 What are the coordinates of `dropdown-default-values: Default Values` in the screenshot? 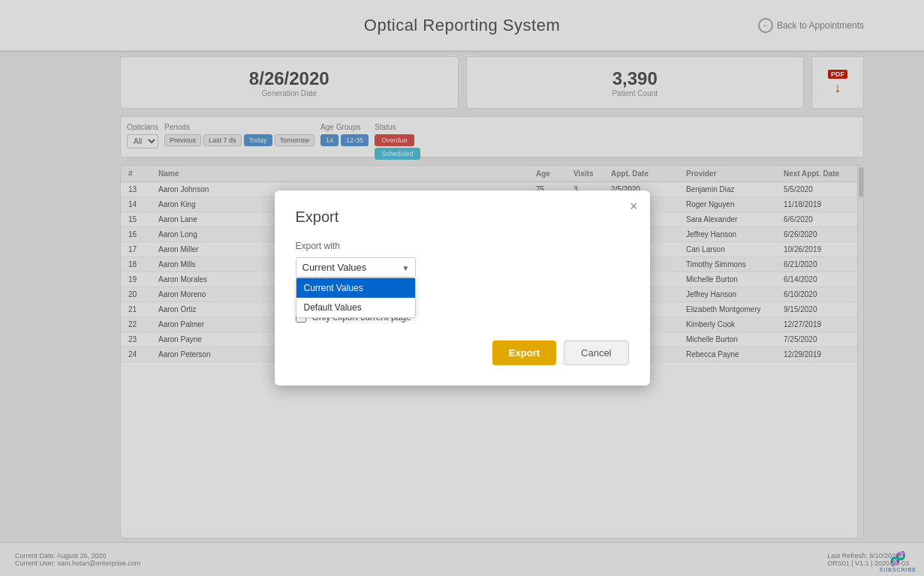 It's located at (356, 308).